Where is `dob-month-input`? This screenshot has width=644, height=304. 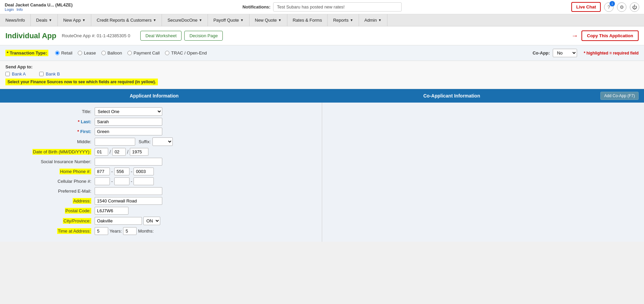 dob-month-input is located at coordinates (101, 152).